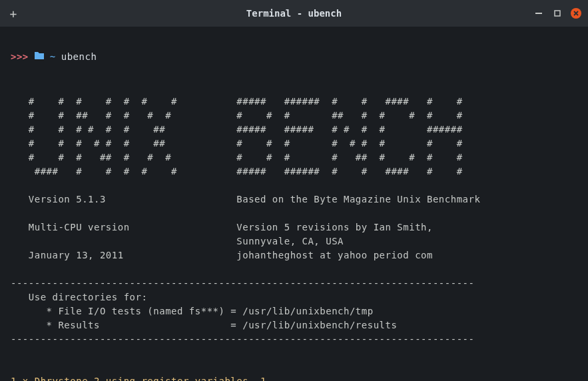  What do you see at coordinates (539, 13) in the screenshot?
I see `minimize-button` at bounding box center [539, 13].